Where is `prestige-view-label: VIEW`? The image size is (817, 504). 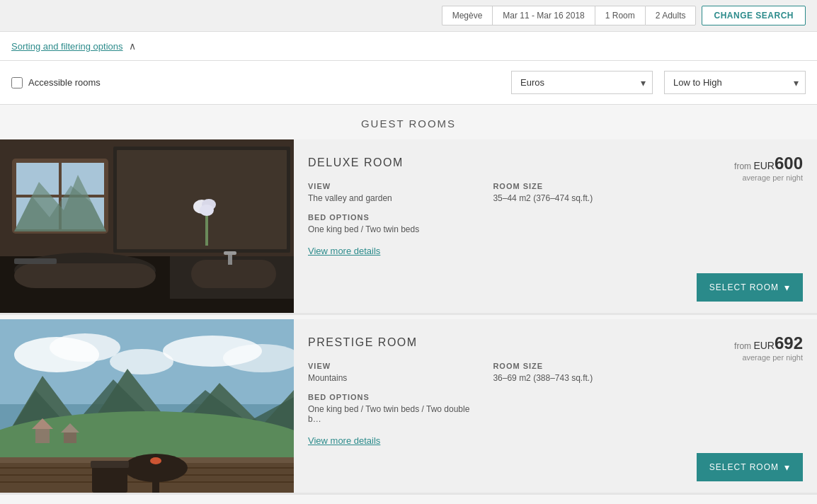 prestige-view-label: VIEW is located at coordinates (395, 366).